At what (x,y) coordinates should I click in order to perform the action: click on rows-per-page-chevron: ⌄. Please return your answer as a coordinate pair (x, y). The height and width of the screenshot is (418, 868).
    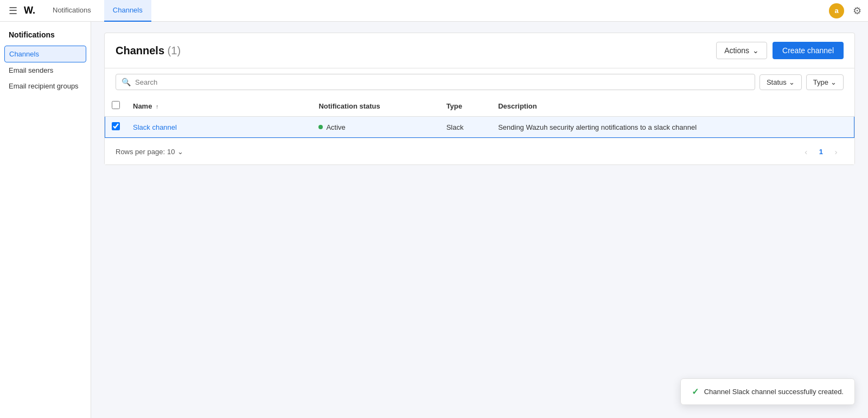
    Looking at the image, I should click on (180, 152).